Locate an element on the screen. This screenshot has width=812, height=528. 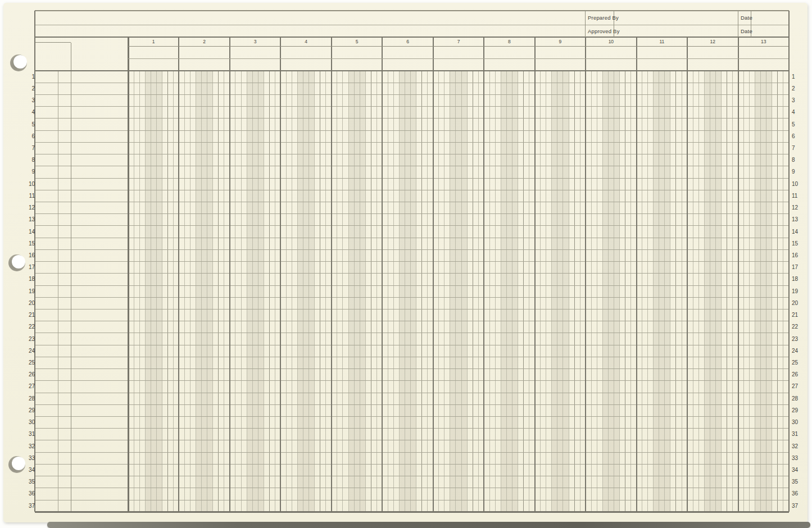
row-number: 30 is located at coordinates (799, 422).